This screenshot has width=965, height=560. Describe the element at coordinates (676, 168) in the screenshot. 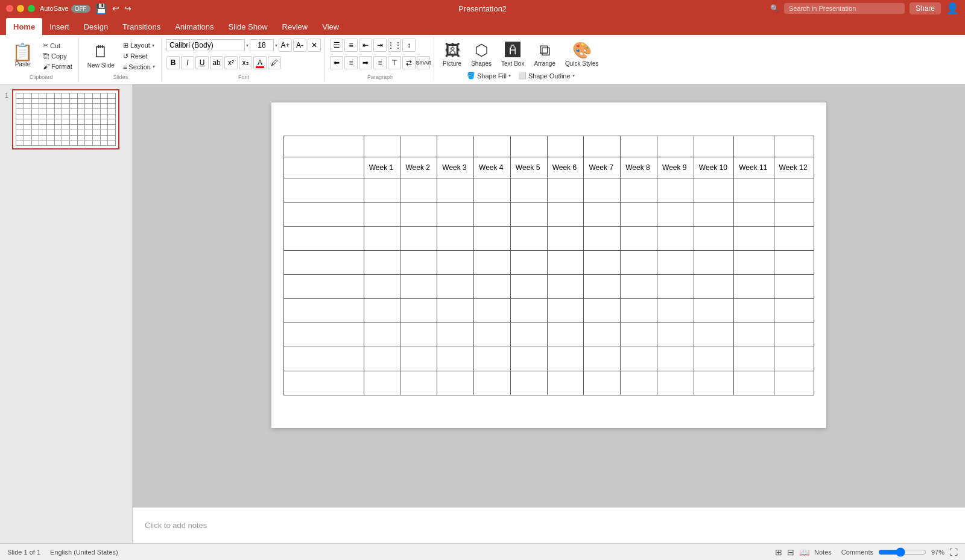

I see `week9-header: Week 9` at that location.